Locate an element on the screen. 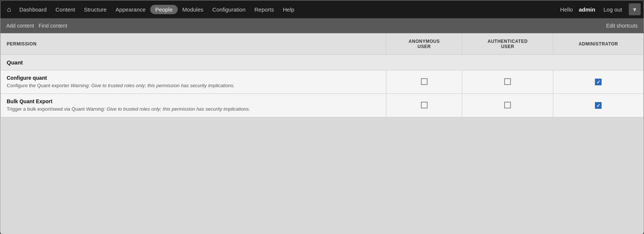  perm-bulk-quant-desc: Trigger a bulk export/seed via Quant War… is located at coordinates (193, 109).